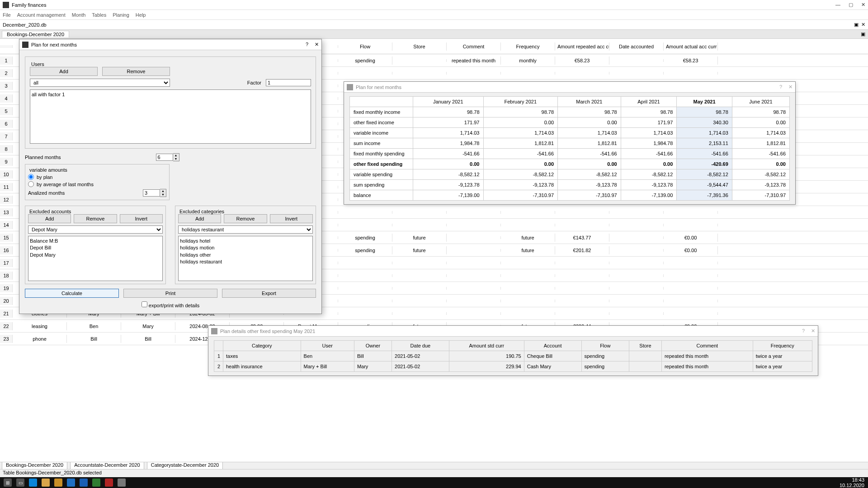  What do you see at coordinates (31, 184) in the screenshot?
I see `by-average-radio` at bounding box center [31, 184].